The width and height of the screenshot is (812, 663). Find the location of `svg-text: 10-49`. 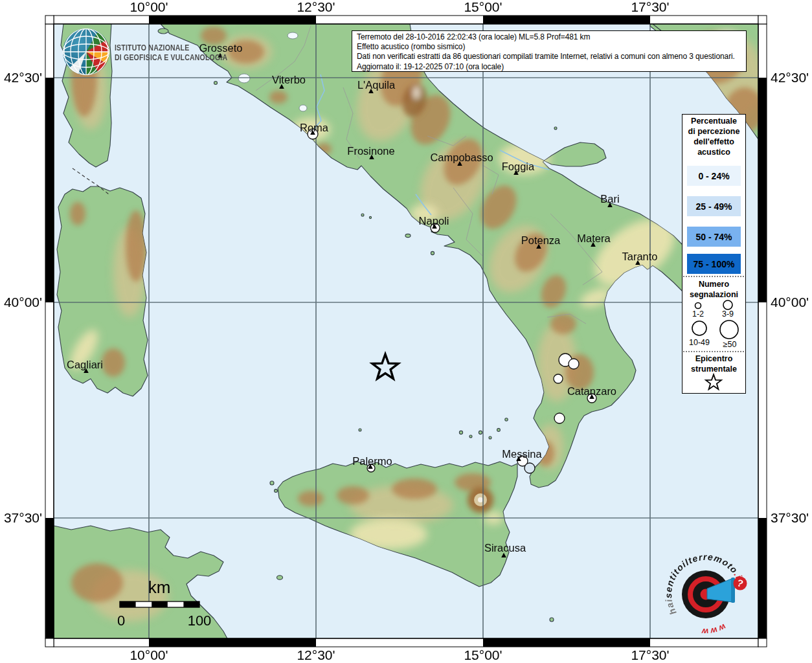

svg-text: 10-49 is located at coordinates (699, 343).